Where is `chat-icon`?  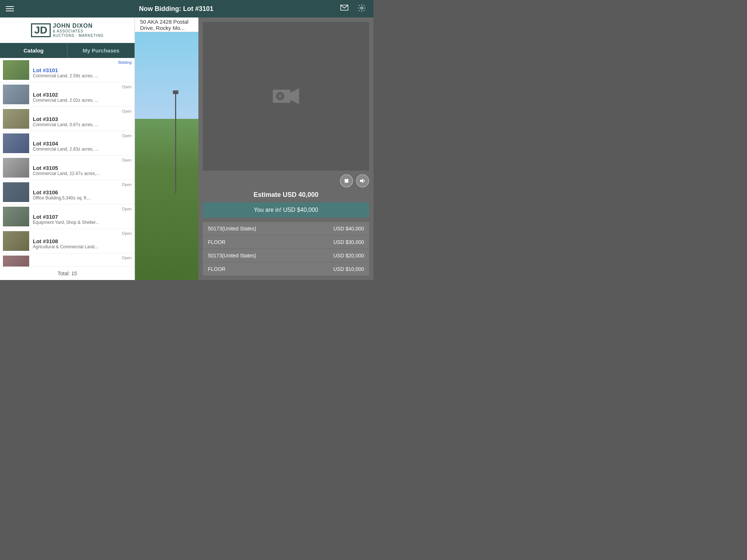
chat-icon is located at coordinates (344, 9).